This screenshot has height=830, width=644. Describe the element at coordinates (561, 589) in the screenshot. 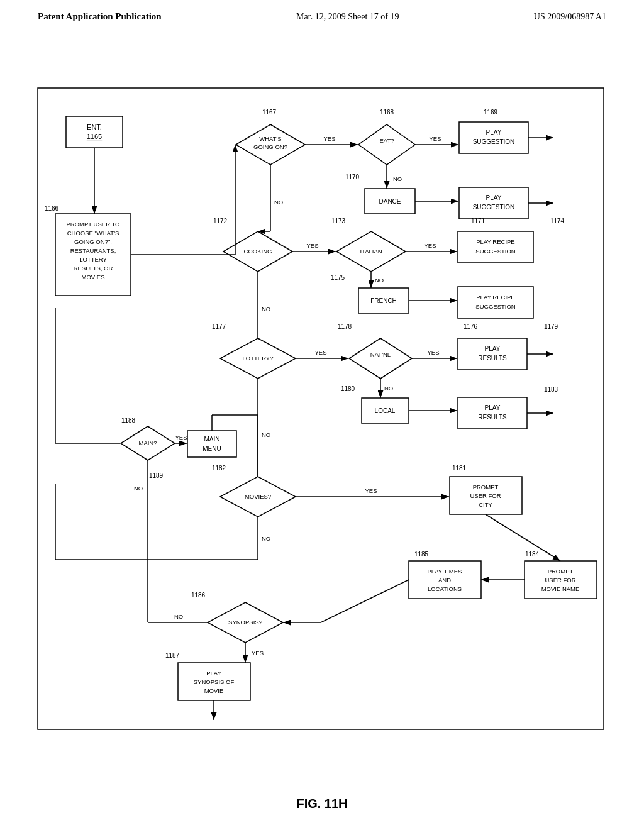

I see `svg-text: MOVIE NAME` at that location.